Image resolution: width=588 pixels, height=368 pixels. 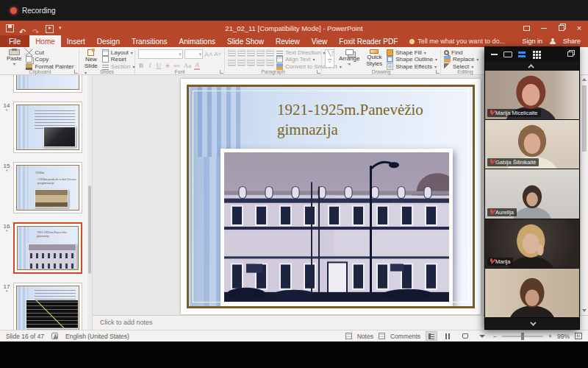 What do you see at coordinates (465, 336) in the screenshot?
I see `reading-view-button` at bounding box center [465, 336].